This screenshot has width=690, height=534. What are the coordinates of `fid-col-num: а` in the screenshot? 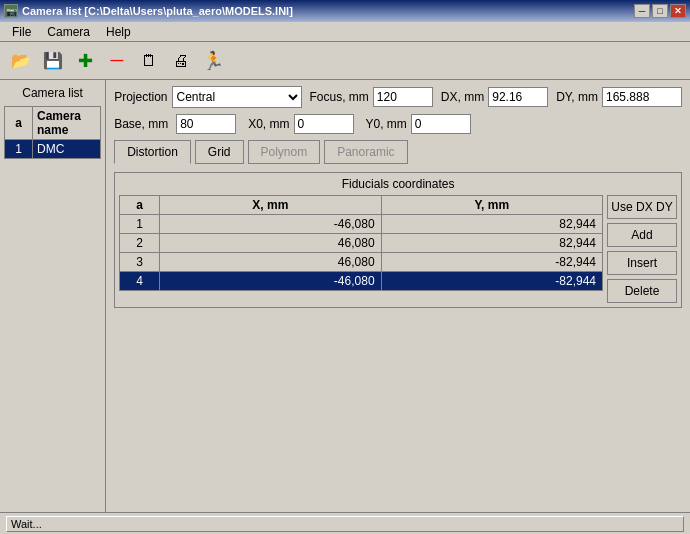 It's located at (140, 206).